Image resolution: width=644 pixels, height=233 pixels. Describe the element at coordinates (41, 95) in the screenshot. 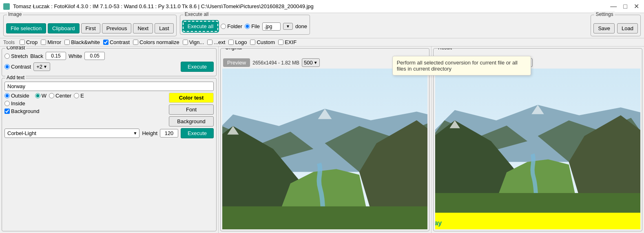

I see `w-radio-label: W` at that location.